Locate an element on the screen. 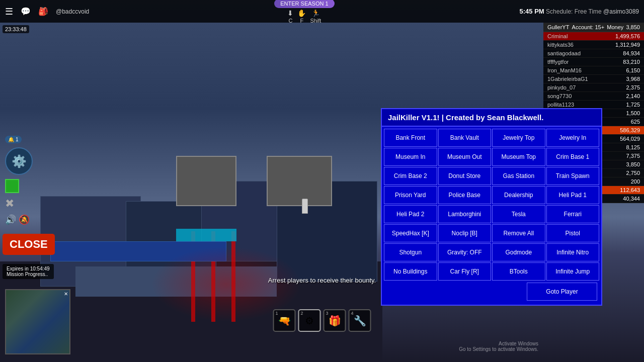 The height and width of the screenshot is (362, 644). top-bar: ☰ 💬 🎒 @badccvoid ENTER SEASON 1 ⬇ C ✋ F … is located at coordinates (322, 11).